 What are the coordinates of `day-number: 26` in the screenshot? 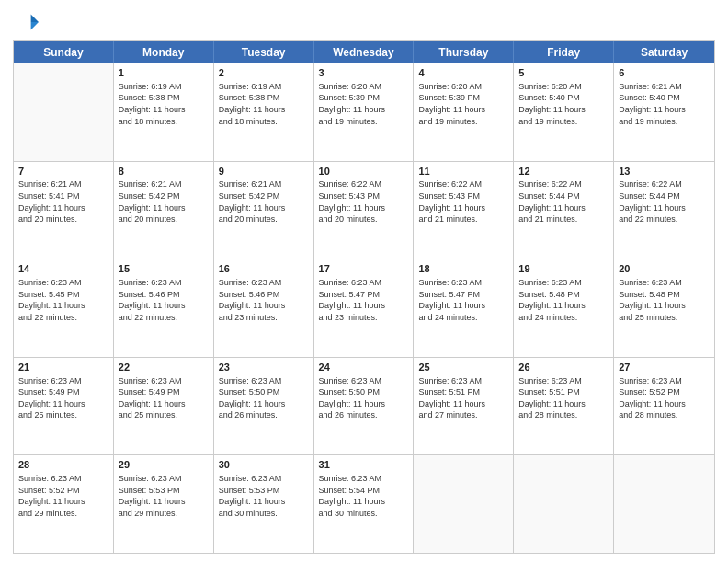 It's located at (563, 368).